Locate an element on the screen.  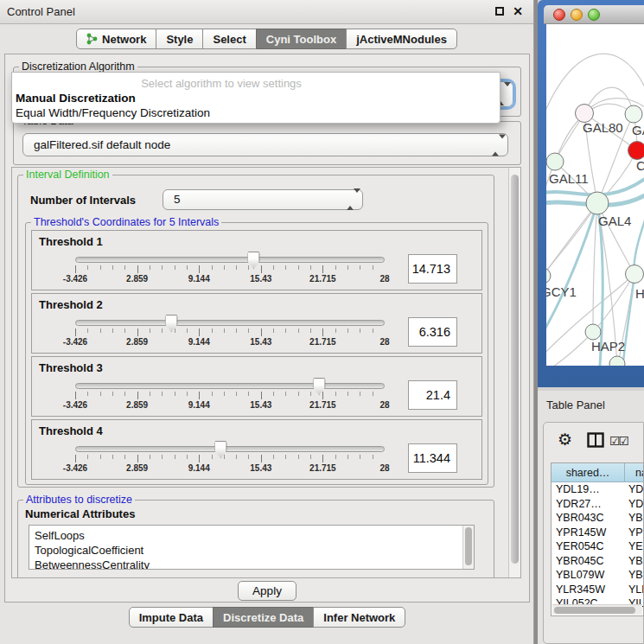
control-panel-title: Control Panel is located at coordinates (41, 12).